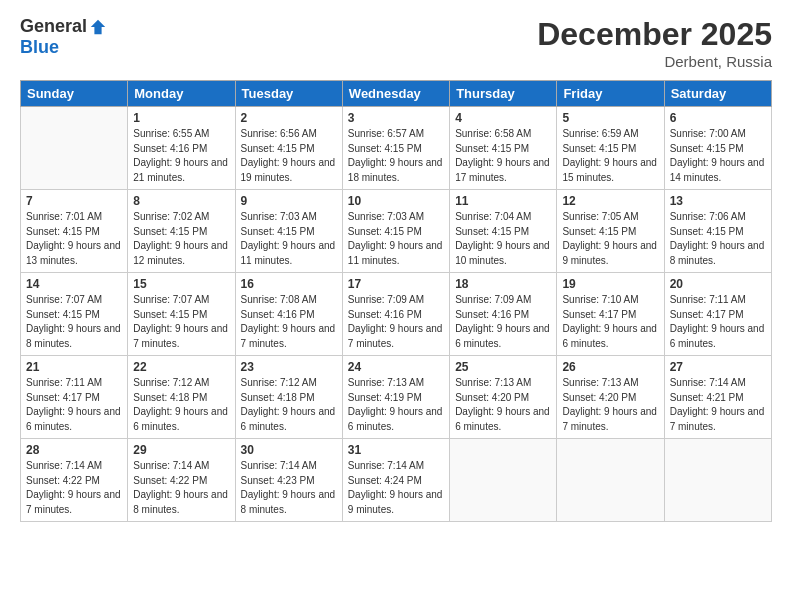 The image size is (792, 612). What do you see at coordinates (396, 480) in the screenshot?
I see `calendar-week-row: 28Sunrise: 7:14 AMSunset: 4:22 PMDayligh…` at bounding box center [396, 480].